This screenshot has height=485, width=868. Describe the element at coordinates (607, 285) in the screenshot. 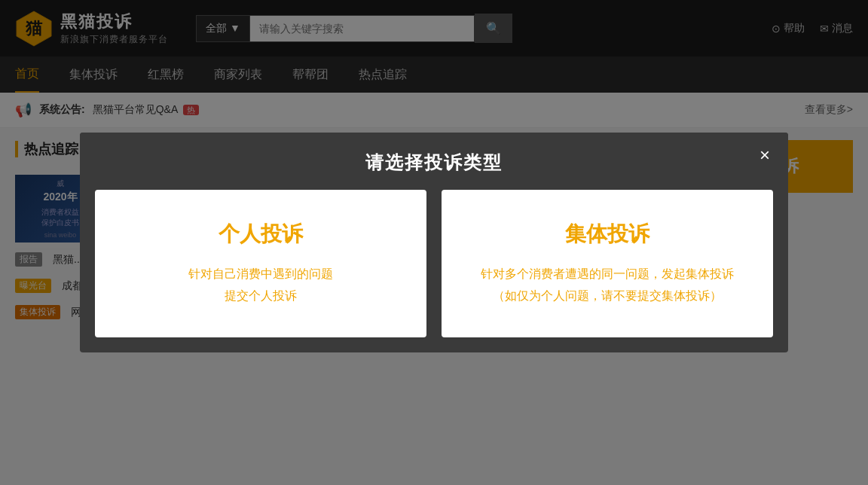

I see `collective-complaint-desc: 针对多个消费者遭遇的同一问题，发起集体投诉 （如仅为个人问题，请不要提交集体投诉…` at that location.